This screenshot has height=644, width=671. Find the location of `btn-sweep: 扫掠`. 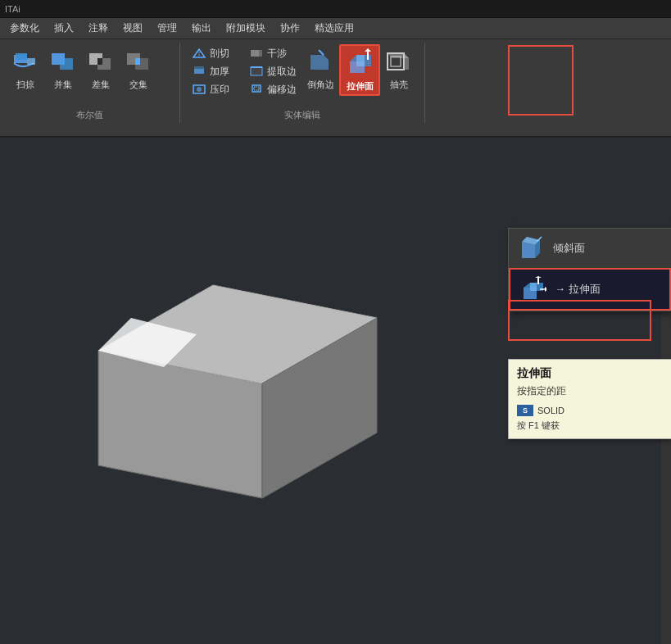

btn-sweep: 扫掠 is located at coordinates (25, 69).